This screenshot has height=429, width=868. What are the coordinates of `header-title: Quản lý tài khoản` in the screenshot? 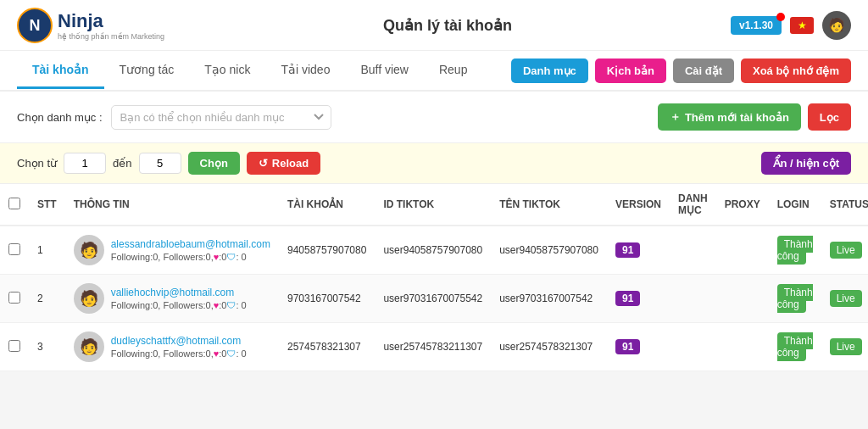 It's located at (448, 25).